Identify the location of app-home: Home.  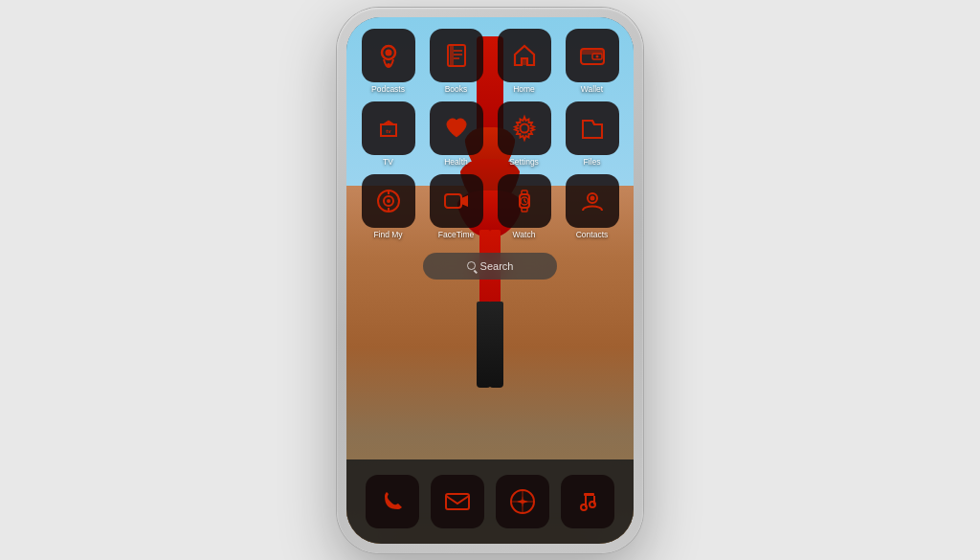
(524, 61).